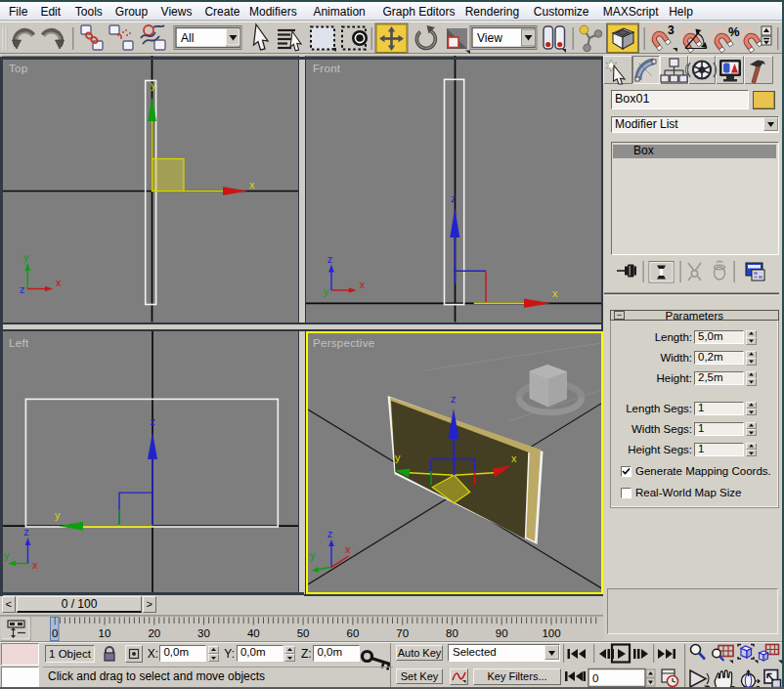 The height and width of the screenshot is (689, 784). Describe the element at coordinates (354, 633) in the screenshot. I see `svg-text: 60` at that location.